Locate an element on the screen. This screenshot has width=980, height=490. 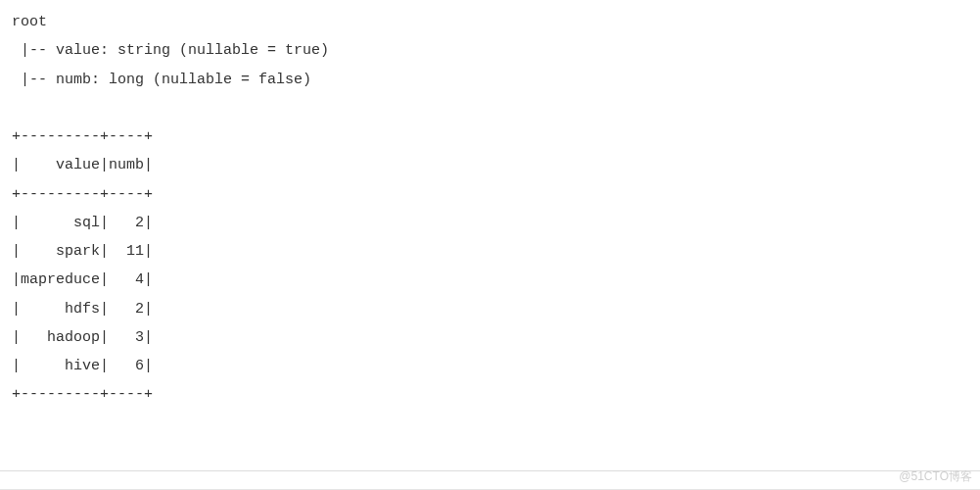
table-row: | hdfs| 2| is located at coordinates (82, 310).